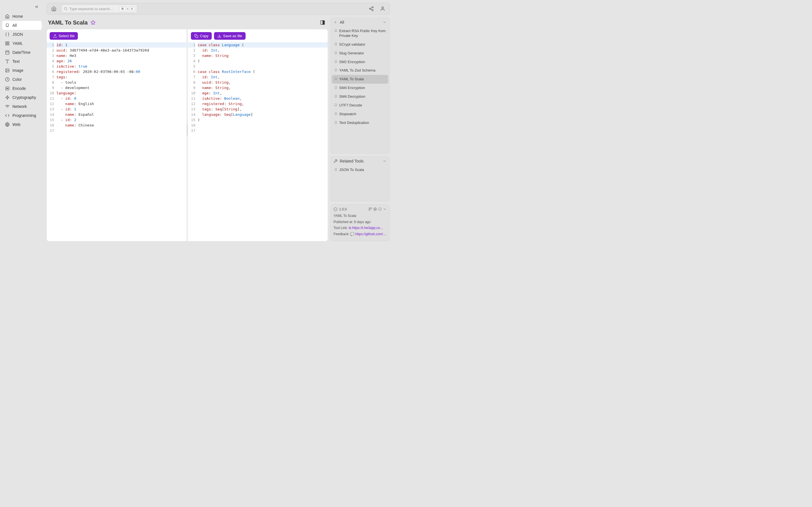 The image size is (812, 507). Describe the element at coordinates (352, 79) in the screenshot. I see `panel-item-label: YAML To Scala` at that location.